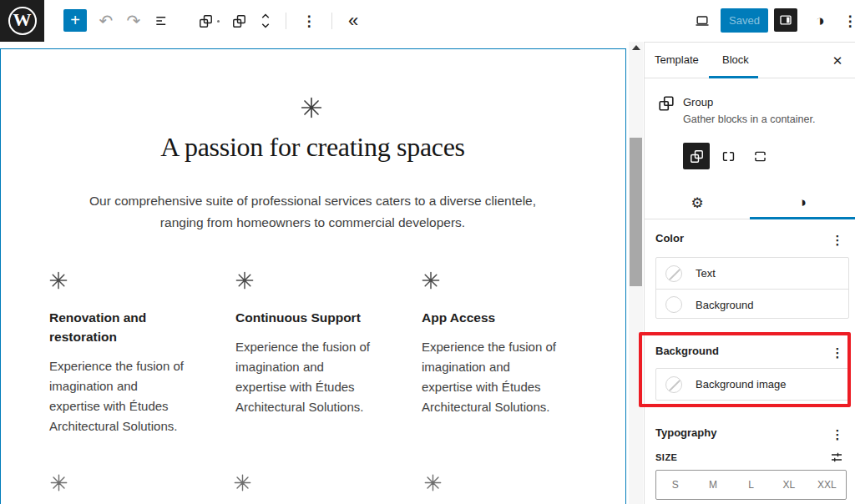  What do you see at coordinates (219, 22) in the screenshot?
I see `toolbar-separator-dot` at bounding box center [219, 22].